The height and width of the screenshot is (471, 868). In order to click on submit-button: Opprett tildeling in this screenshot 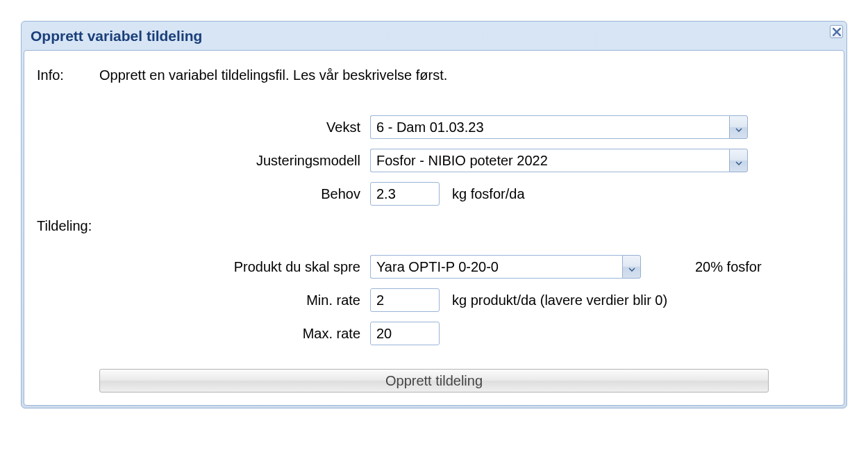, I will do `click(434, 381)`.